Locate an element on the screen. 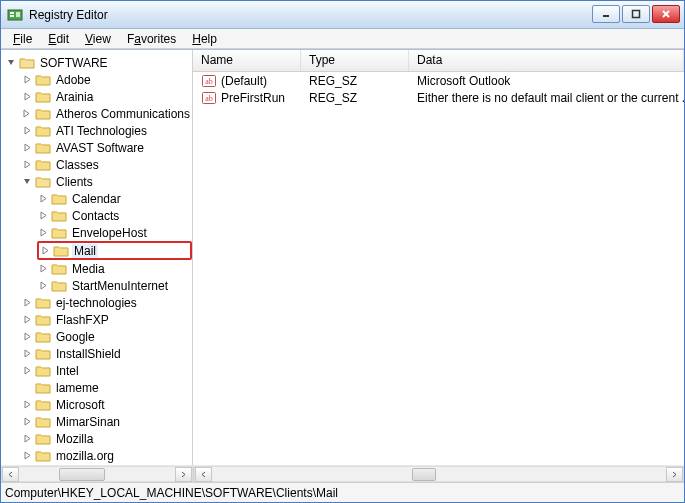 The width and height of the screenshot is (685, 503). list-row: ab(Default)REG_SZMicrosoft Outlook is located at coordinates (438, 80).